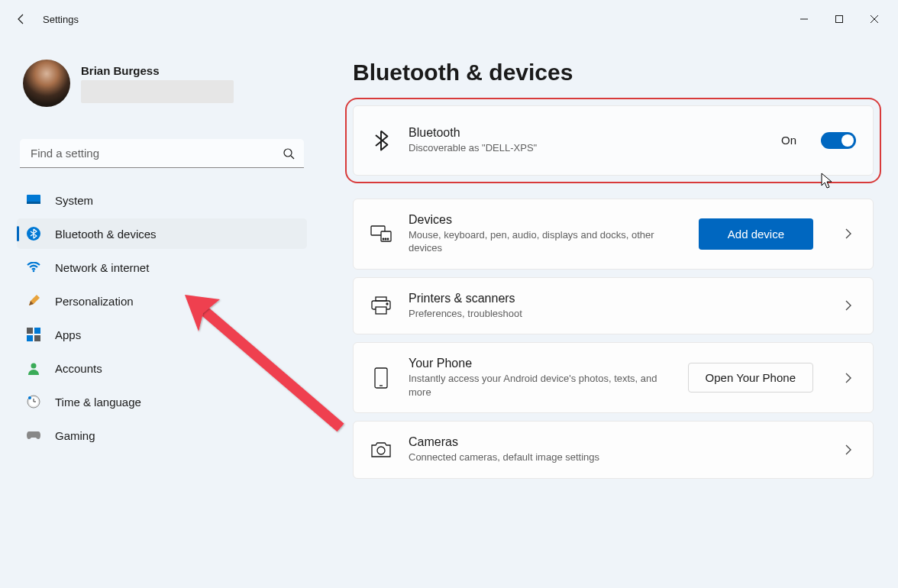 The image size is (898, 588). Describe the element at coordinates (68, 334) in the screenshot. I see `sidebar-item-label: Apps` at that location.